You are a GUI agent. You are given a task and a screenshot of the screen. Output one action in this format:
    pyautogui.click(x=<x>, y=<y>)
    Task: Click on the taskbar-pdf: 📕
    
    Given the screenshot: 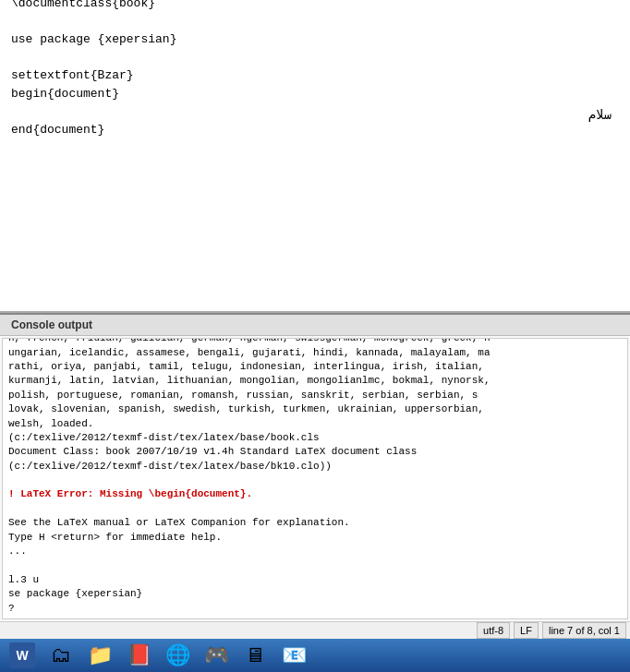 What is the action you would take?
    pyautogui.click(x=139, y=655)
    